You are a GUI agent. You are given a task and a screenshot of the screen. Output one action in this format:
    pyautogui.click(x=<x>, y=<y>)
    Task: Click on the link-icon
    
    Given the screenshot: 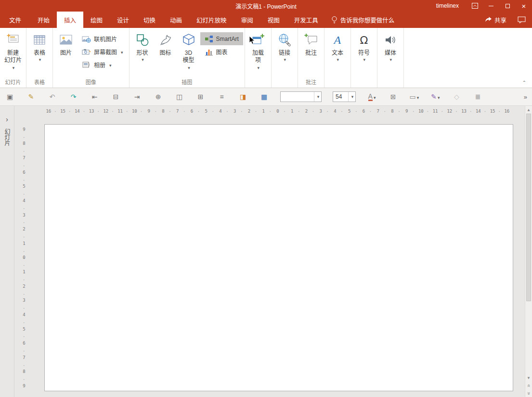 What is the action you would take?
    pyautogui.click(x=285, y=40)
    